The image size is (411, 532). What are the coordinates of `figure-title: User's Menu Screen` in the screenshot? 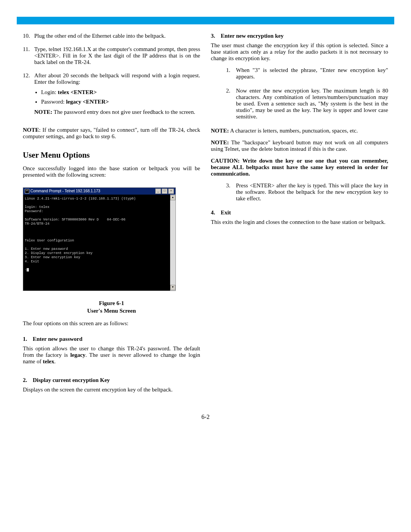 It's located at (112, 311).